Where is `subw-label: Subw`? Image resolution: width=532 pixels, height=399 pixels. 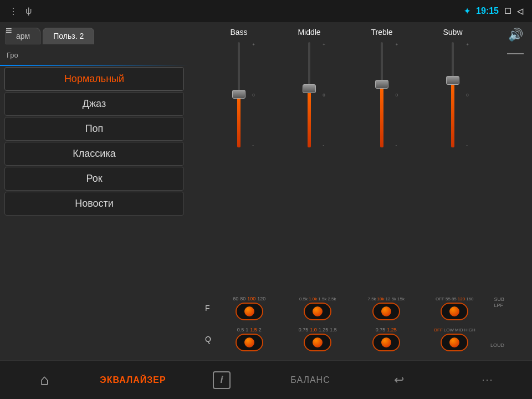 subw-label: Subw is located at coordinates (453, 32).